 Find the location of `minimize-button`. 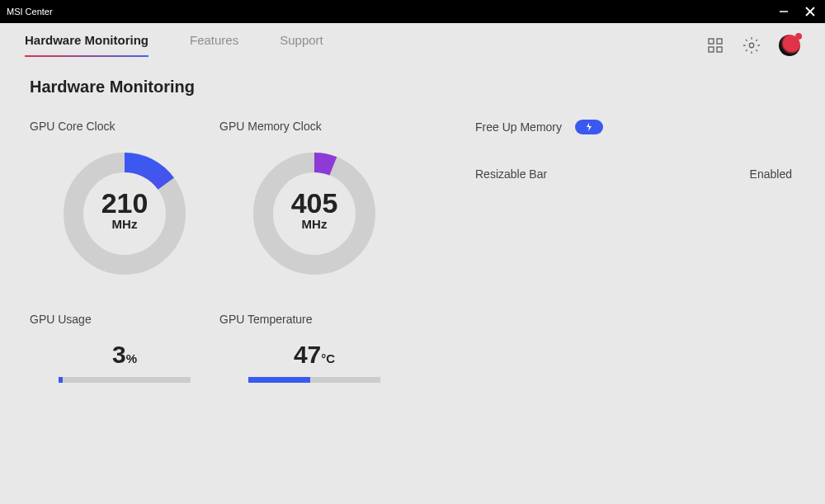

minimize-button is located at coordinates (784, 12).